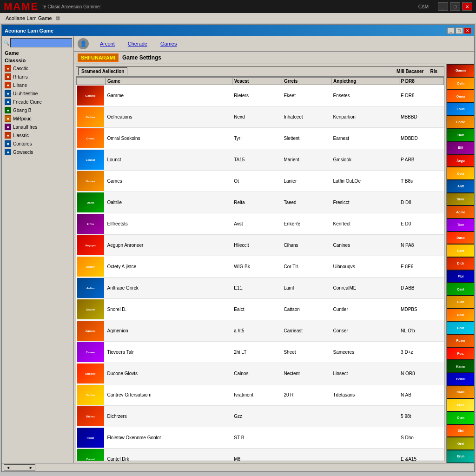 Image resolution: width=476 pixels, height=476 pixels. I want to click on table-row: Games Games Ot Lanier Lutfiri OuLOe T B8…, so click(260, 181).